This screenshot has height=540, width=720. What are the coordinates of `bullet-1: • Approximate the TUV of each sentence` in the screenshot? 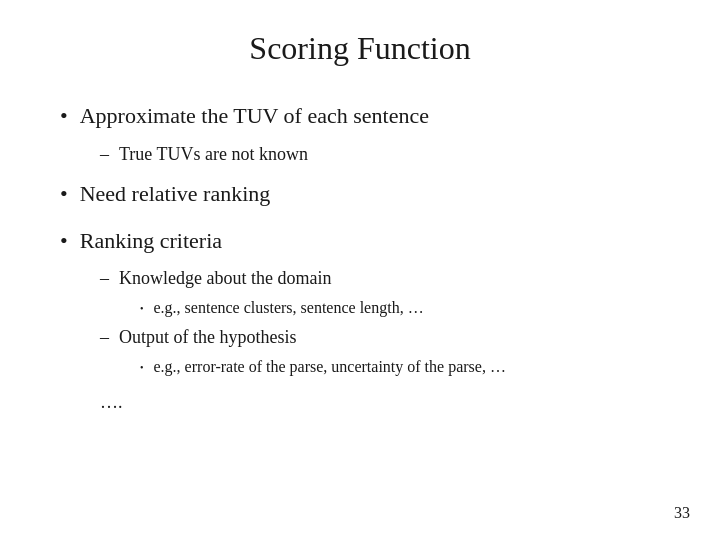 It's located at (360, 116).